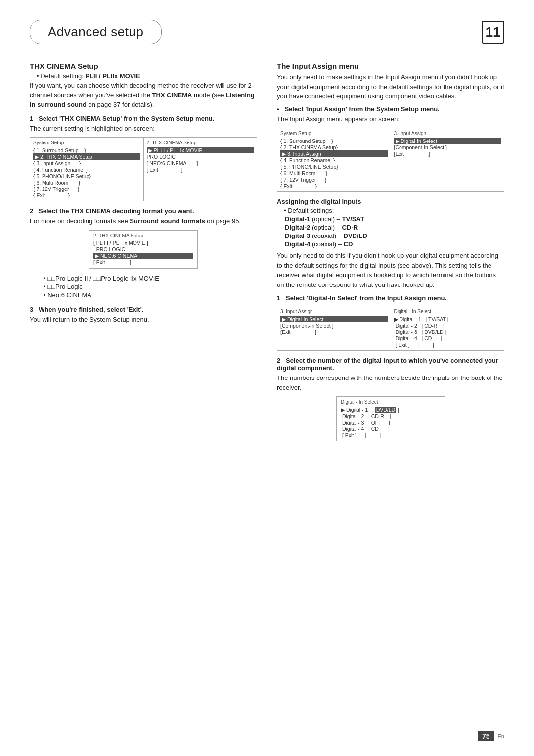 Image resolution: width=534 pixels, height=756 pixels. I want to click on ia-left-row-1: { 1. Surround Setup }, so click(334, 141).